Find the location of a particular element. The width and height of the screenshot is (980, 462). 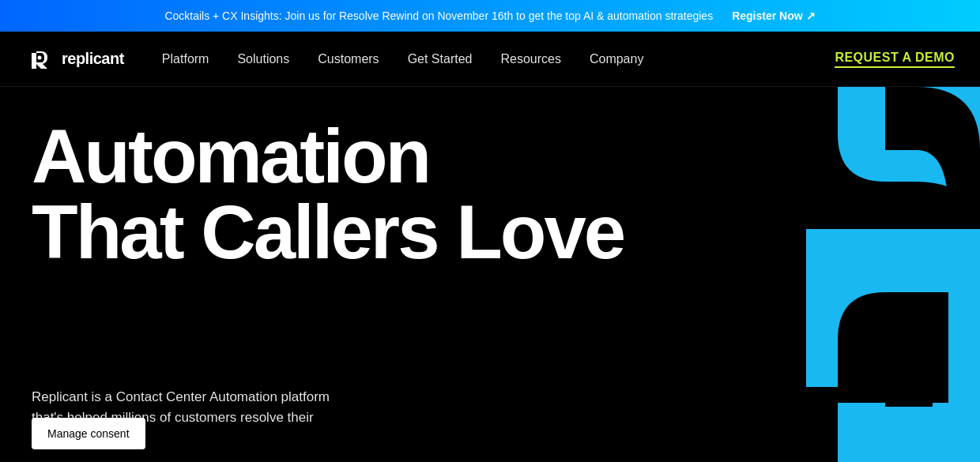

logo-text: replicant is located at coordinates (93, 58).